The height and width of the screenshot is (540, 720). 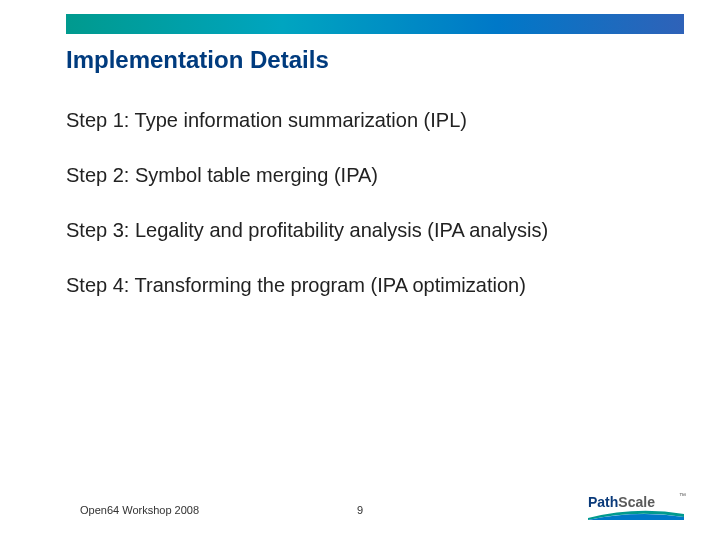 What do you see at coordinates (636, 515) in the screenshot?
I see `logo-swoosh-icon` at bounding box center [636, 515].